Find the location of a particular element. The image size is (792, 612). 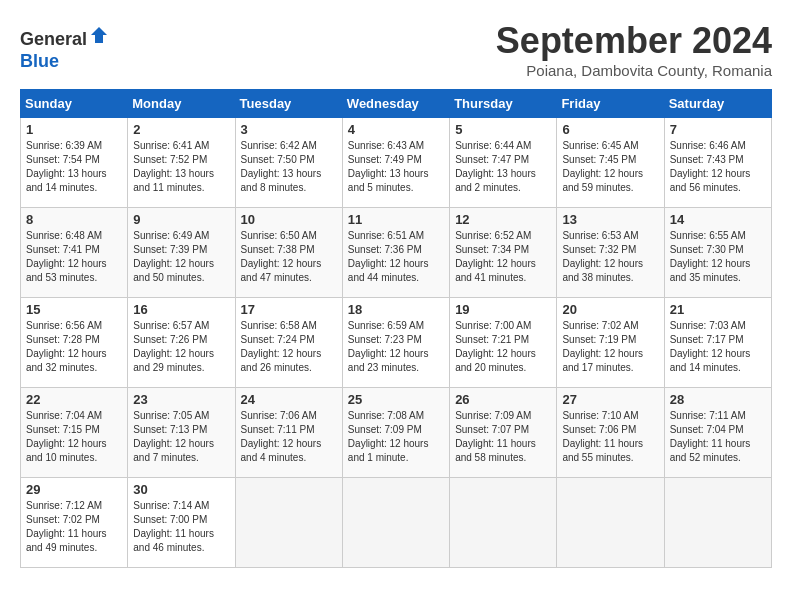

calendar-day-cell: 22Sunrise: 7:04 AM Sunset: 7:15 PM Dayli… is located at coordinates (74, 433).